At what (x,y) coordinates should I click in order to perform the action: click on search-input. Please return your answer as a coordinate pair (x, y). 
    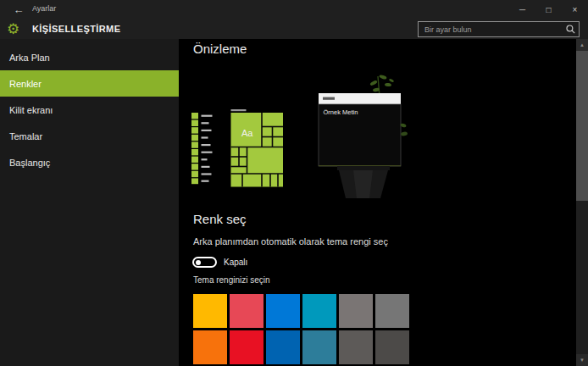
    Looking at the image, I should click on (491, 30).